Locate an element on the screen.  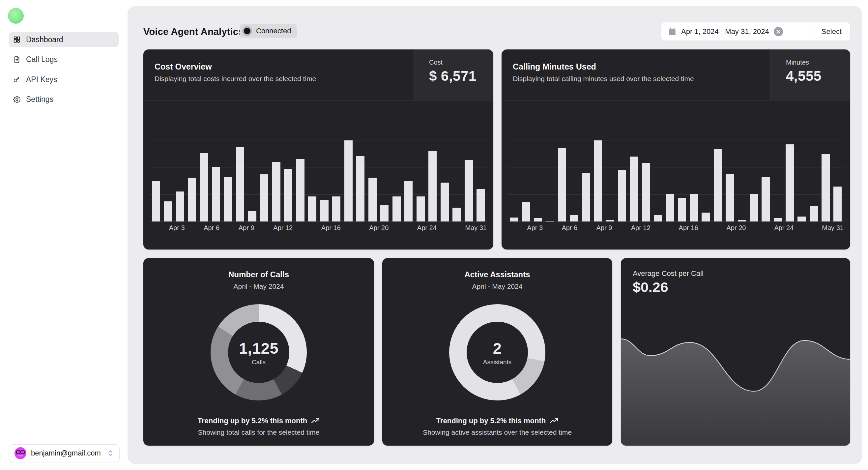
calls-donut-chart: 1,125 Calls is located at coordinates (259, 352).